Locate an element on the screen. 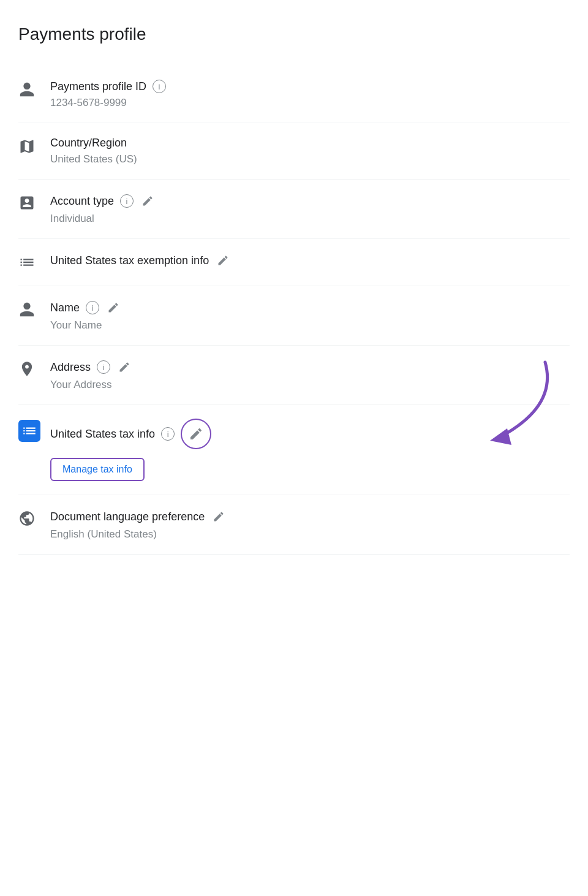 This screenshot has height=896, width=588. country-content: Country/Region United States (US) is located at coordinates (310, 151).